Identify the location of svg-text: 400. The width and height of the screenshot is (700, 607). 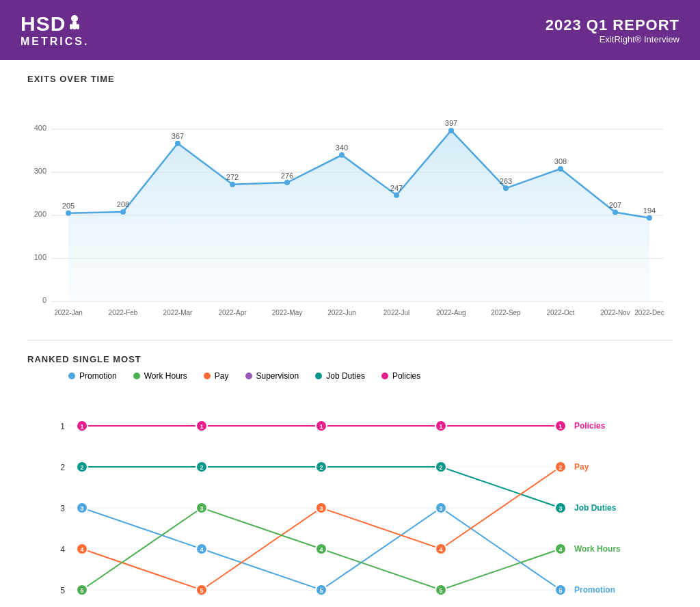
(40, 128).